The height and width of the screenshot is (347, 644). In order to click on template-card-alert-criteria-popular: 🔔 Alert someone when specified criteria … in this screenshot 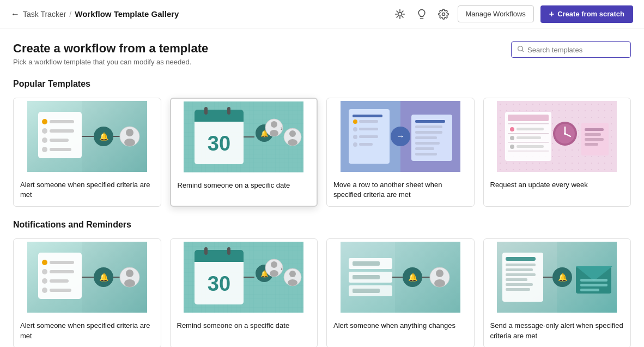, I will do `click(87, 152)`.